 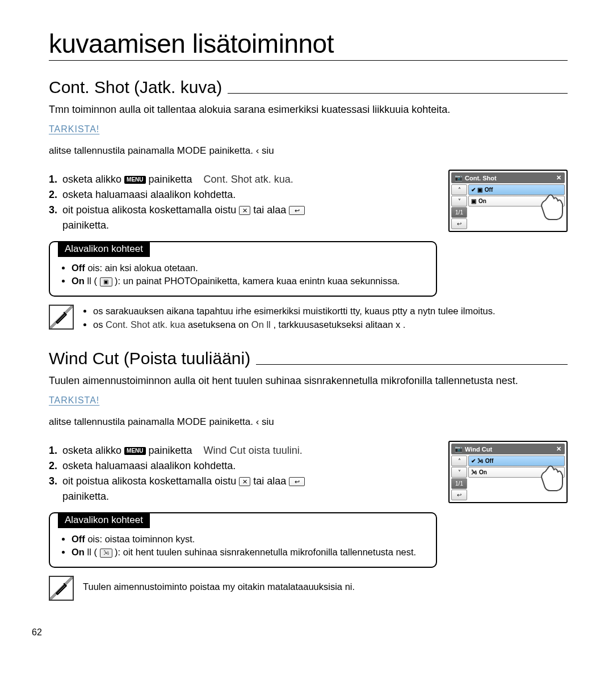 I want to click on step-1-c: Wind Cut oista tuulini., so click(x=253, y=450).